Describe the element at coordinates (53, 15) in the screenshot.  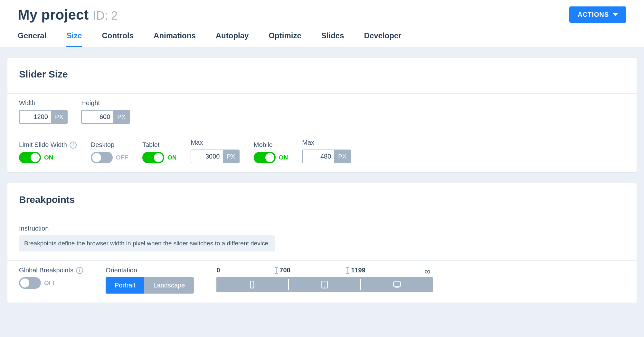
I see `page-title: My project` at that location.